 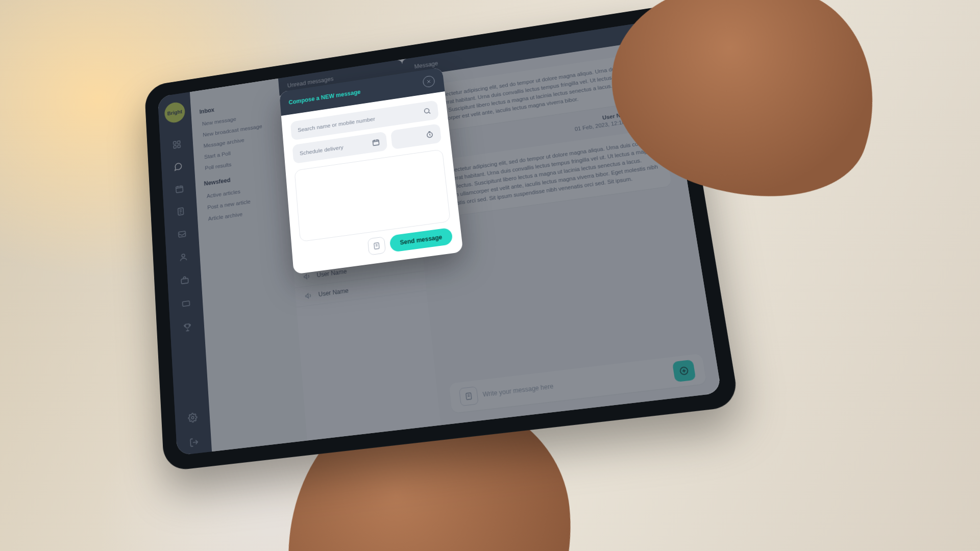 I want to click on recipient-search-placeholder: Search name or mobile number, so click(x=337, y=124).